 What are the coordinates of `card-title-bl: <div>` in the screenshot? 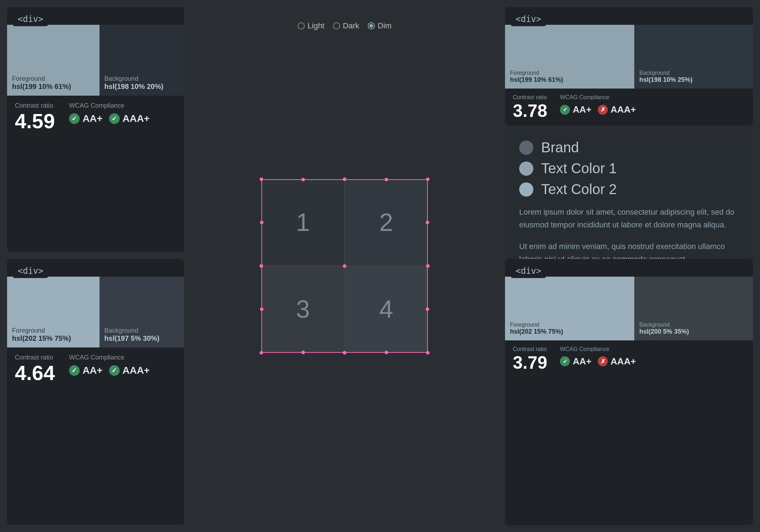 It's located at (30, 271).